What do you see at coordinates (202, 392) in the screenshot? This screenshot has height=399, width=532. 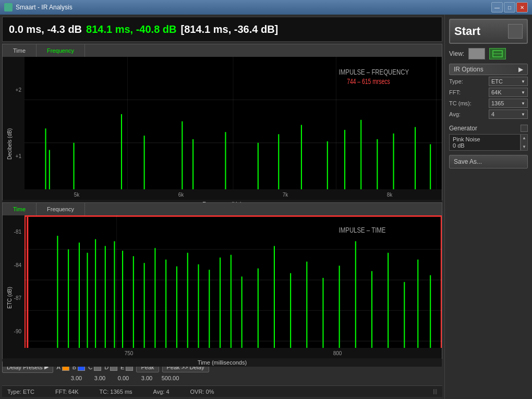 I see `status-ovr: OVR: 0%` at bounding box center [202, 392].